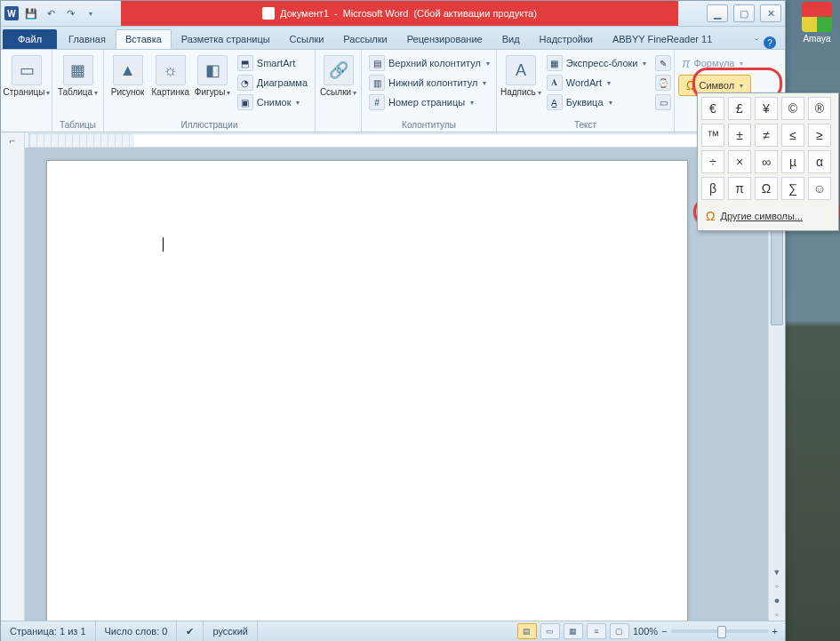 The width and height of the screenshot is (840, 641). I want to click on ruler-corner: ⌐, so click(12, 140).